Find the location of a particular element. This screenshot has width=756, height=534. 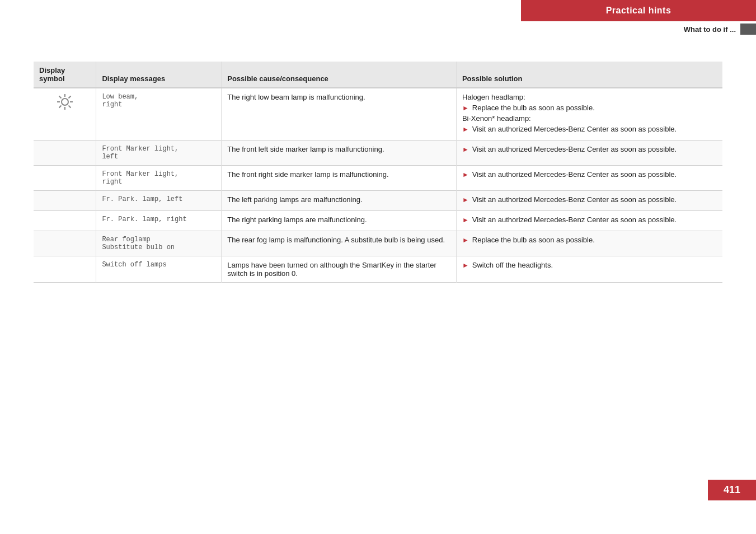

header-area: Practical hints What to do if ... is located at coordinates (638, 18).